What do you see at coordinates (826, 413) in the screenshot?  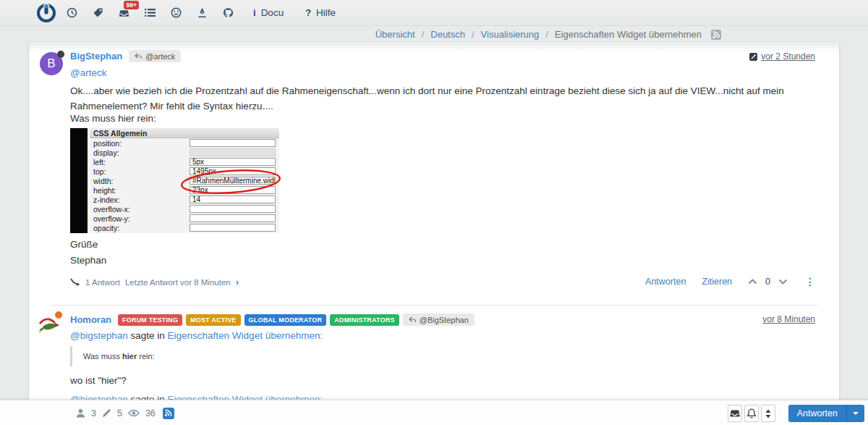 I see `reply-topic-button: Antworten` at bounding box center [826, 413].